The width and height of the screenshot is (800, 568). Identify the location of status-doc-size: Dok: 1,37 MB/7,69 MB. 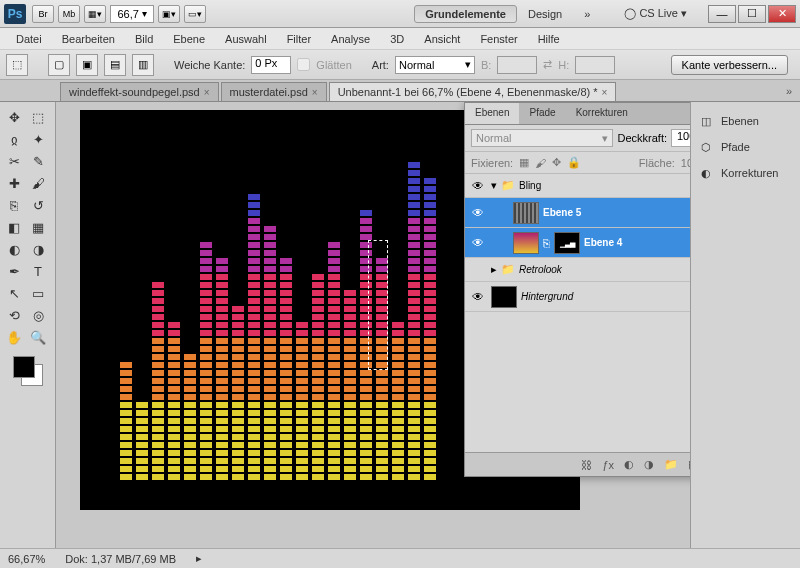
(120, 559).